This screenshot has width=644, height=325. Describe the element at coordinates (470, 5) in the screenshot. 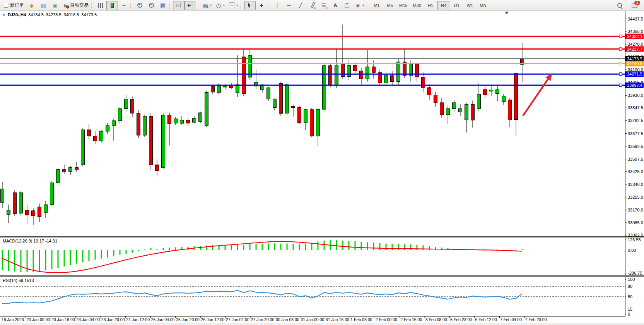

I see `timeframe-w1-button: W1` at that location.